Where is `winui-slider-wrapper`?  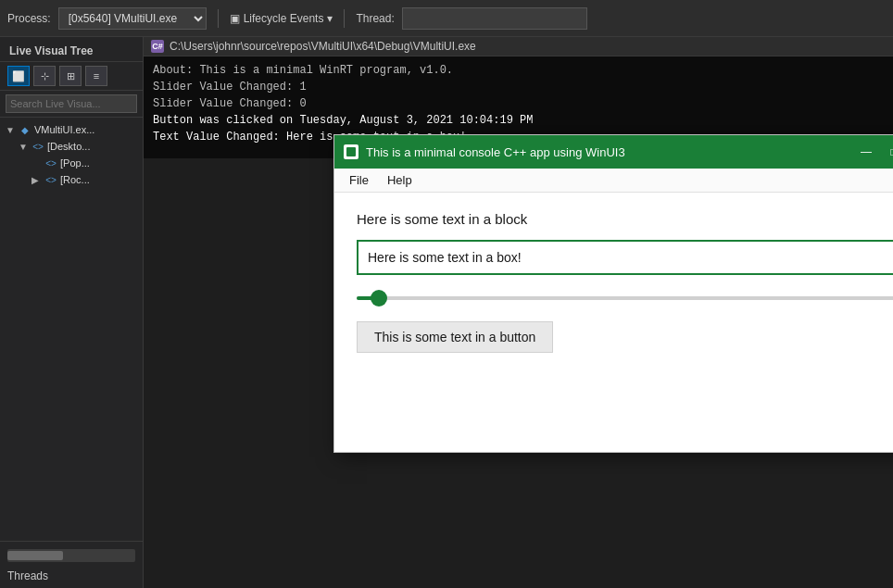 winui-slider-wrapper is located at coordinates (624, 298).